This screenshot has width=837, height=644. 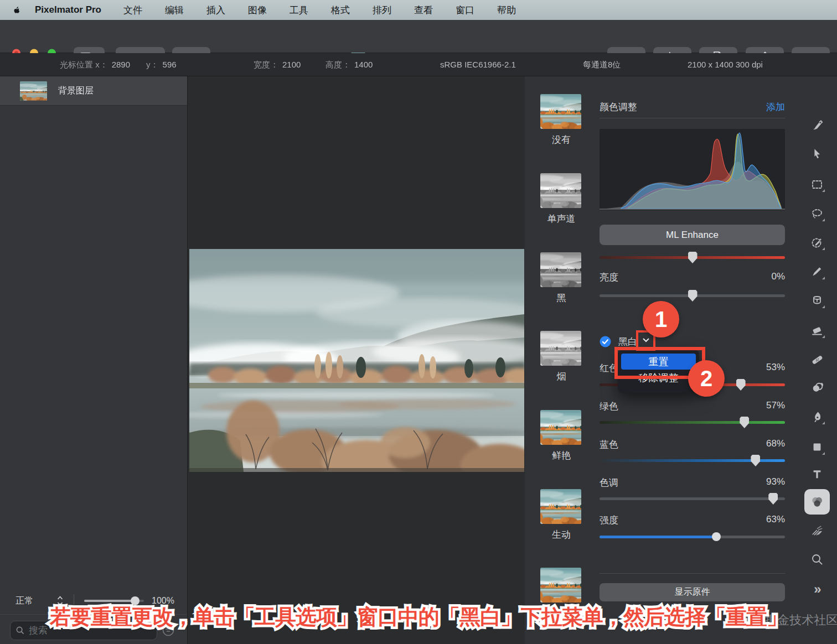 What do you see at coordinates (609, 278) in the screenshot?
I see `brightness-label: 亮度` at bounding box center [609, 278].